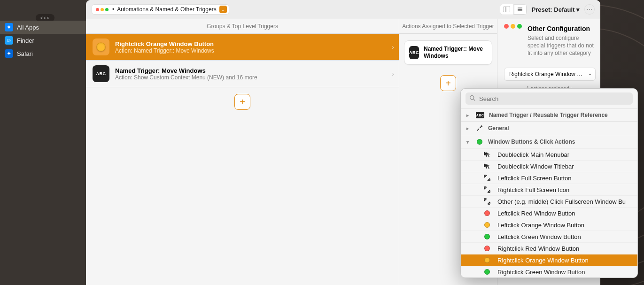 This screenshot has height=285, width=644. I want to click on add-trigger-button: +, so click(242, 102).